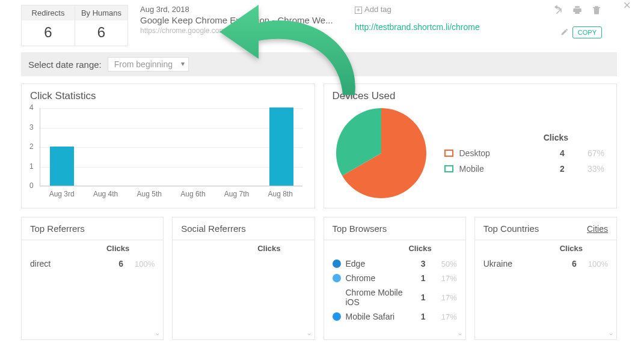 The image size is (632, 364). Describe the element at coordinates (589, 169) in the screenshot. I see `device-pct: 33%` at that location.